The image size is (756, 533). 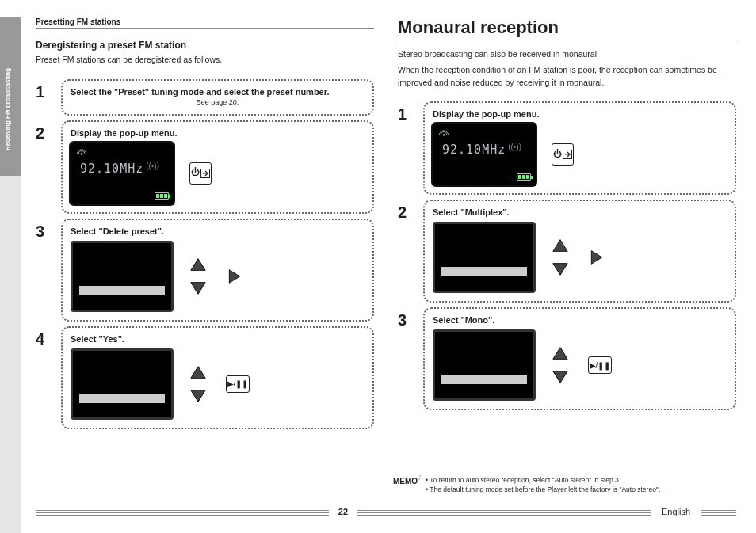 What do you see at coordinates (204, 60) in the screenshot?
I see `left-intro: Preset FM stations can be deregistered a…` at bounding box center [204, 60].